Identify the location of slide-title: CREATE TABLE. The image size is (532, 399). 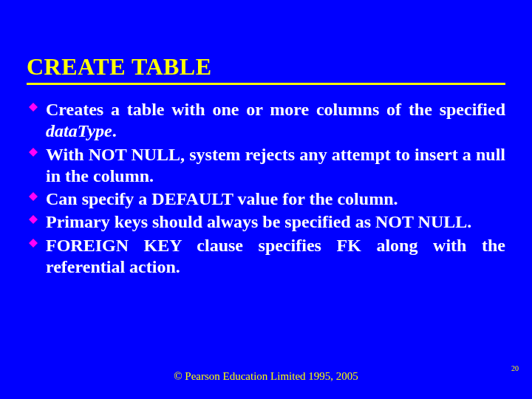
(266, 66).